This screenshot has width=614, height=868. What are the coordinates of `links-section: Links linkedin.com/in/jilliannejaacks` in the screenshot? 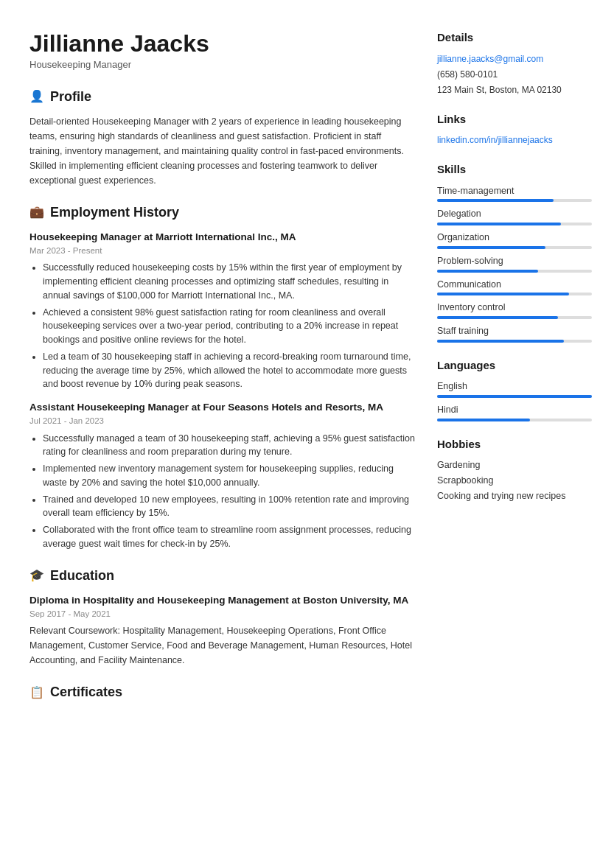 It's located at (514, 130).